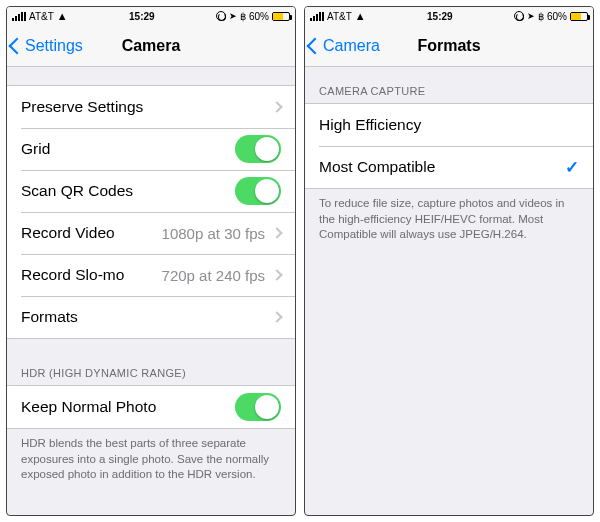 The height and width of the screenshot is (522, 600). Describe the element at coordinates (50, 317) in the screenshot. I see `row-label: Formats` at that location.